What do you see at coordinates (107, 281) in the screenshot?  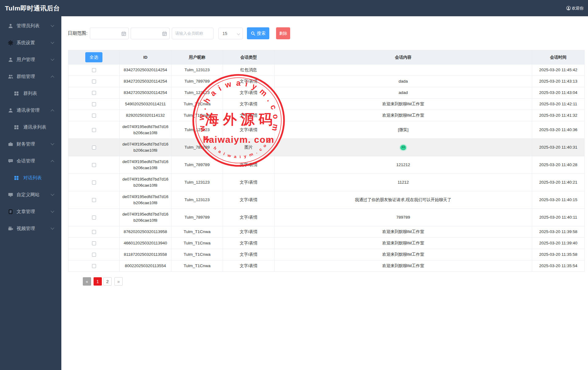 I see `pagination-page-2: 2` at bounding box center [107, 281].